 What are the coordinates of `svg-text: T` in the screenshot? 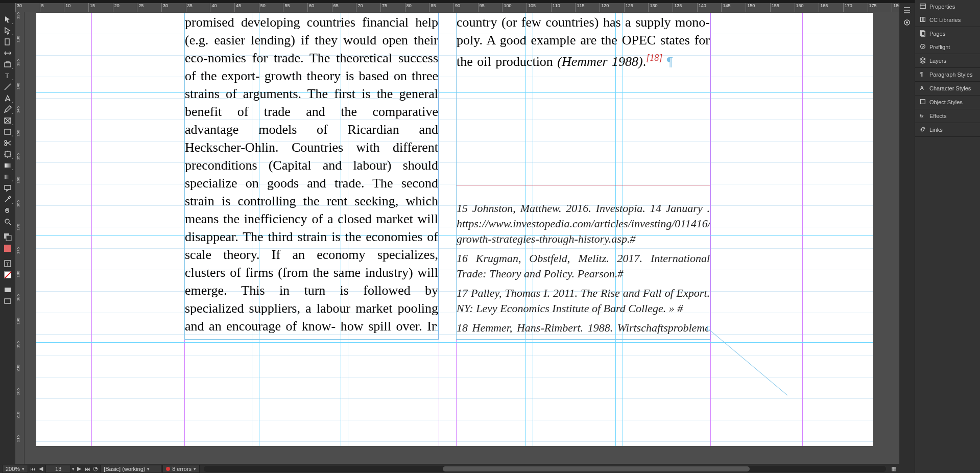 It's located at (8, 264).